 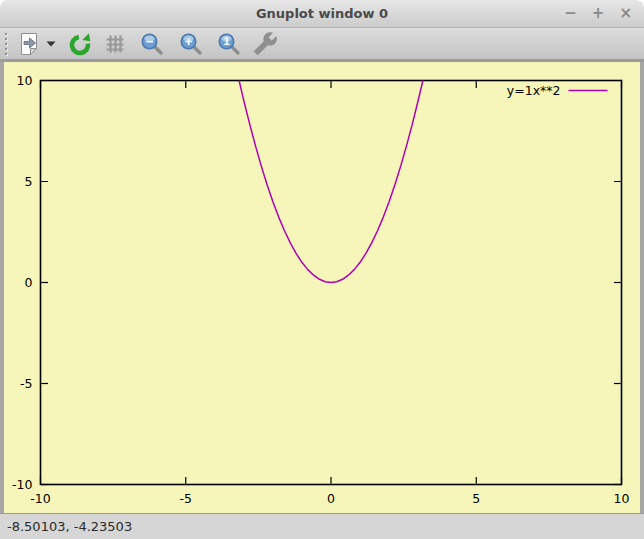 What do you see at coordinates (29, 44) in the screenshot?
I see `export-plot-button` at bounding box center [29, 44].